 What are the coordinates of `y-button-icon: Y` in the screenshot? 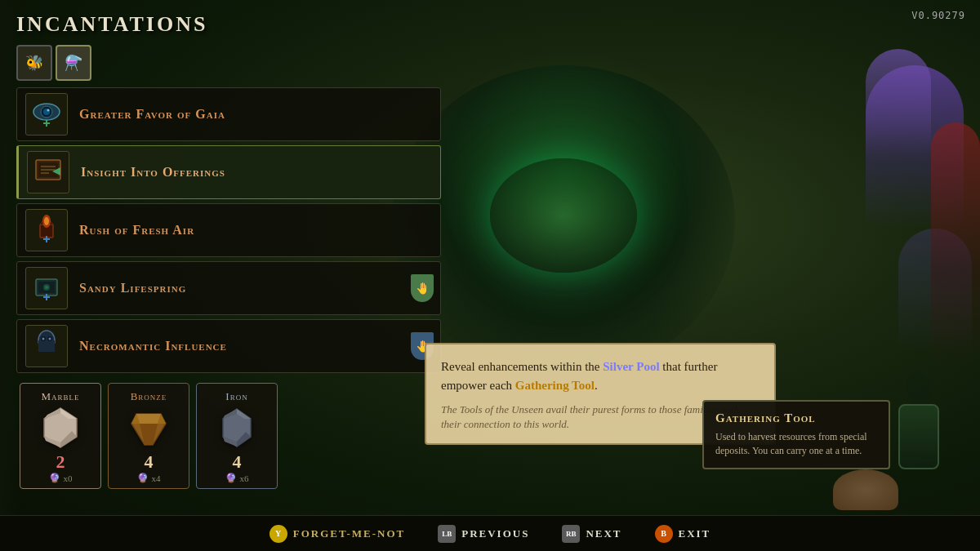 It's located at (278, 534).